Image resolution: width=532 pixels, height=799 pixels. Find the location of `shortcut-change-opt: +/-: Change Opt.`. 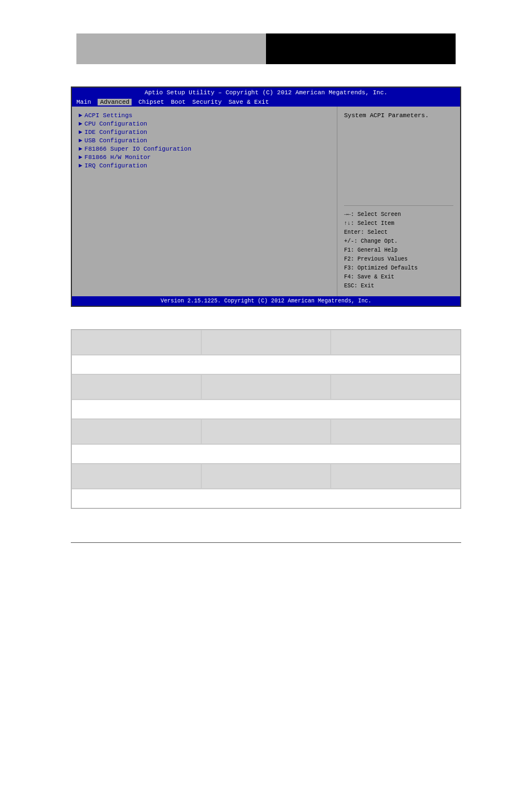

shortcut-change-opt: +/-: Change Opt. is located at coordinates (399, 242).